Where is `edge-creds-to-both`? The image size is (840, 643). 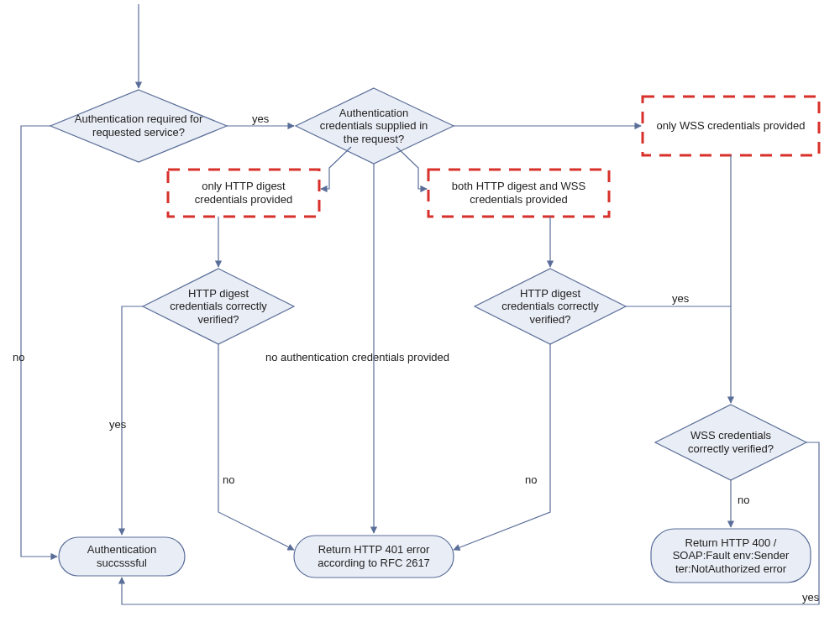
edge-creds-to-both is located at coordinates (412, 168).